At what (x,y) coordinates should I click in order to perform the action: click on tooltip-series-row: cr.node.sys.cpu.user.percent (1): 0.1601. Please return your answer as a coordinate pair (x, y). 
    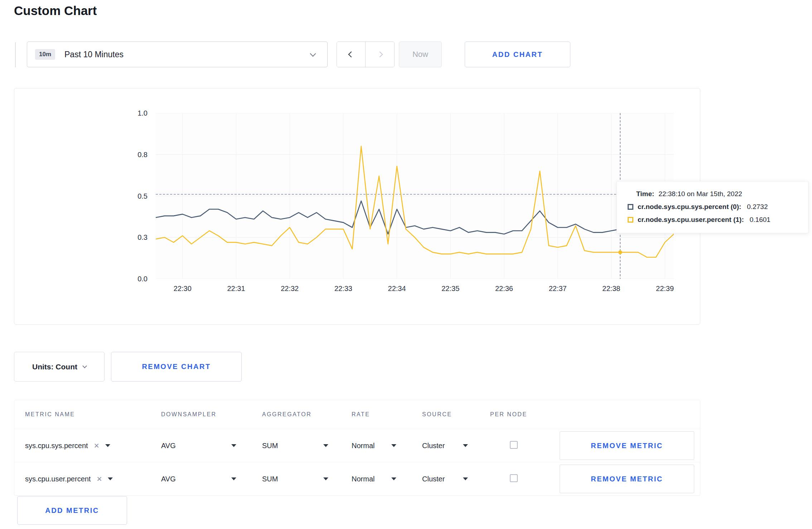
    Looking at the image, I should click on (713, 220).